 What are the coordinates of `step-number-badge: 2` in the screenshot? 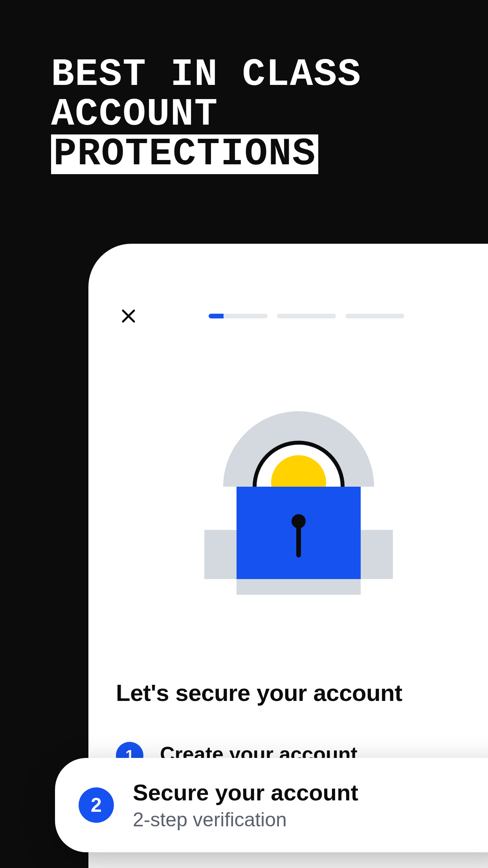 It's located at (96, 805).